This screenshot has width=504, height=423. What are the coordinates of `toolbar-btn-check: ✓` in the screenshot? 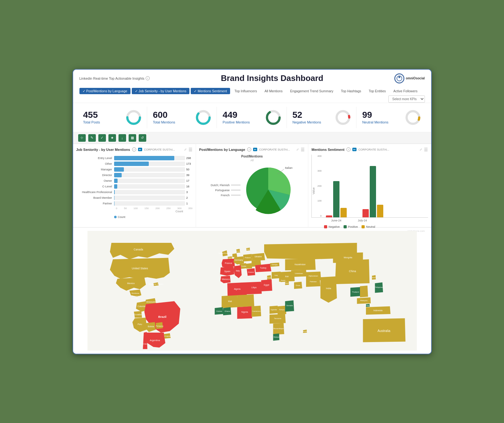 It's located at (102, 138).